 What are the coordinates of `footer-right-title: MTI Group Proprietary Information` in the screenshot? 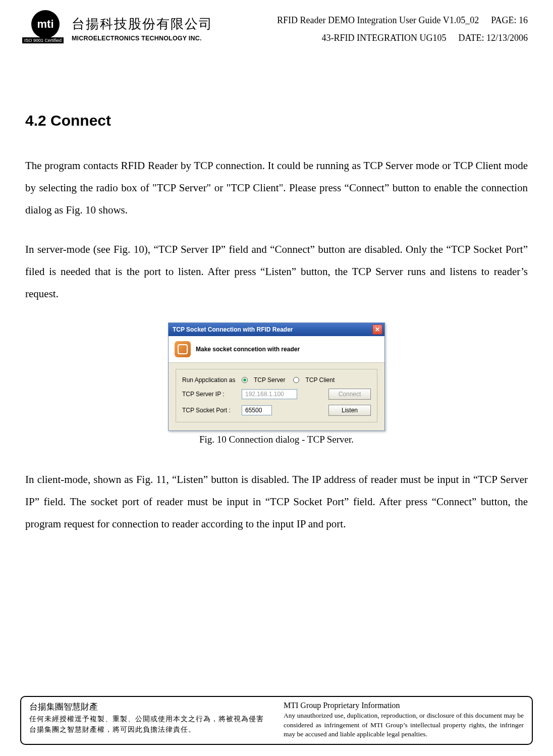 It's located at (404, 706).